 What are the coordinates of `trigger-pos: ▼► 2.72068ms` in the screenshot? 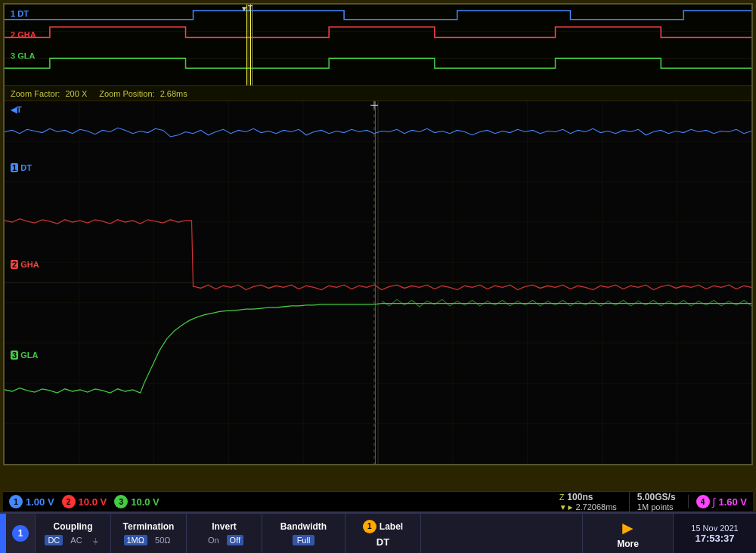 It's located at (588, 507).